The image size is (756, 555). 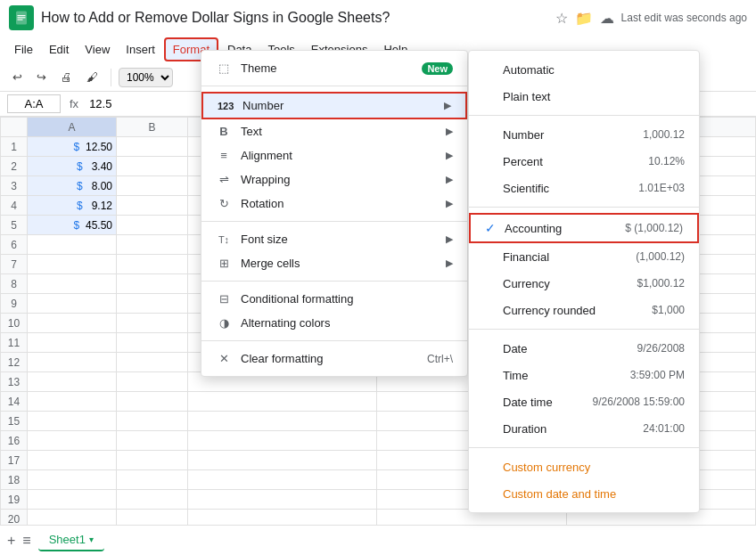 What do you see at coordinates (152, 186) in the screenshot?
I see `cell-b3` at bounding box center [152, 186].